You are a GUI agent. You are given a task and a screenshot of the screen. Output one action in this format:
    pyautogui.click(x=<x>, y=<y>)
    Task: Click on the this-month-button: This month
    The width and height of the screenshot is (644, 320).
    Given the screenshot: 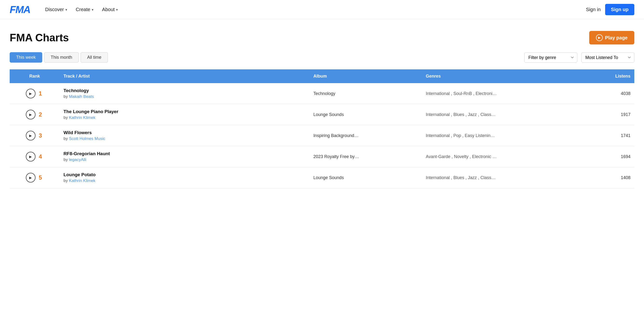 What is the action you would take?
    pyautogui.click(x=62, y=57)
    